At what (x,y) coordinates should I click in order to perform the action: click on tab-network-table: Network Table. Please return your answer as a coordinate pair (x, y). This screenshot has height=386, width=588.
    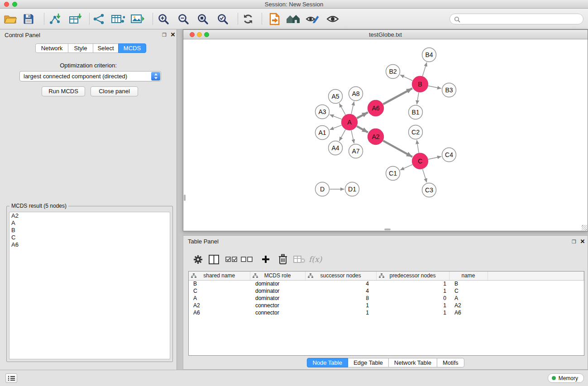
    Looking at the image, I should click on (413, 363).